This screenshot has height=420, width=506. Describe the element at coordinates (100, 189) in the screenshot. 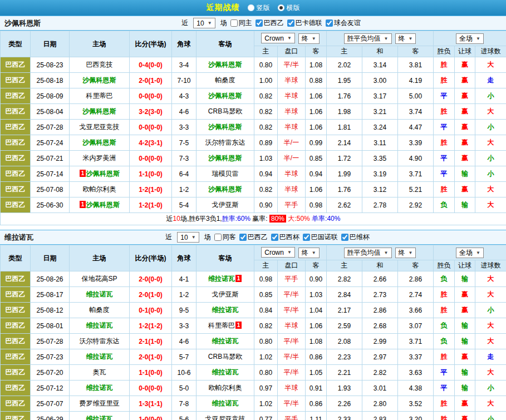

I see `team-name: 欧帕尔利奥` at that location.